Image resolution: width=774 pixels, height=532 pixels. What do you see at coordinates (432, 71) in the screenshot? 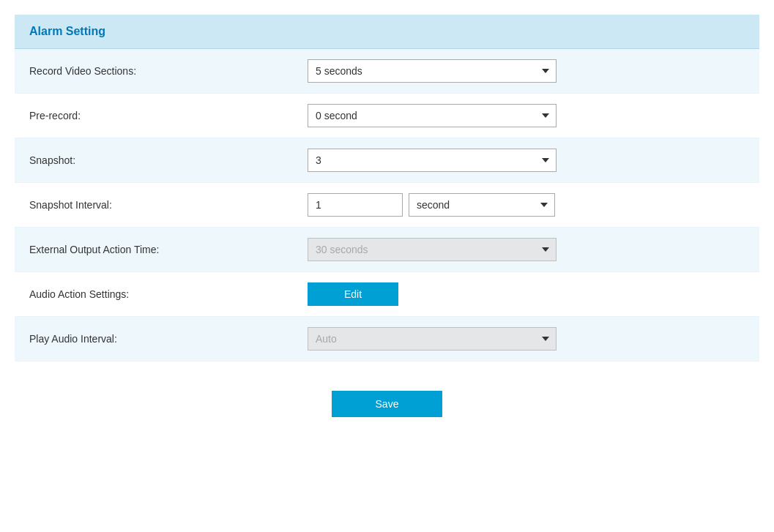
I see `select-wrapper-record-video-sections: 5 seconds 10 seconds 15 seconds 20 secon…` at bounding box center [432, 71].